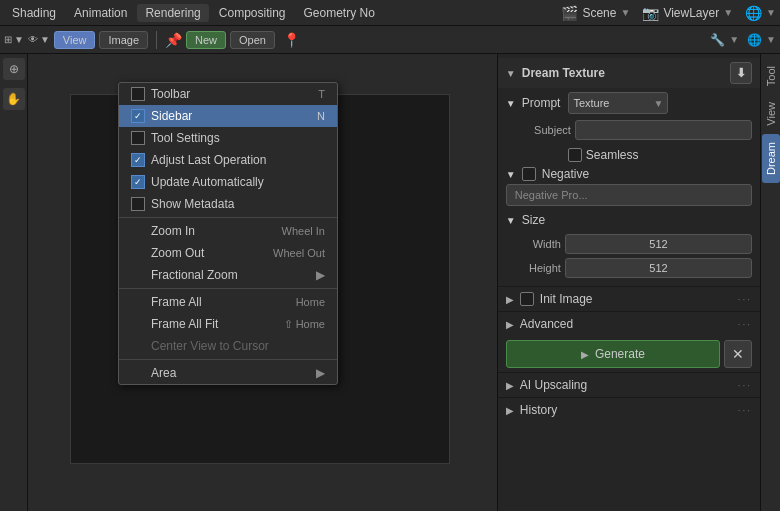  I want to click on advanced-arrow: ▶, so click(510, 324).